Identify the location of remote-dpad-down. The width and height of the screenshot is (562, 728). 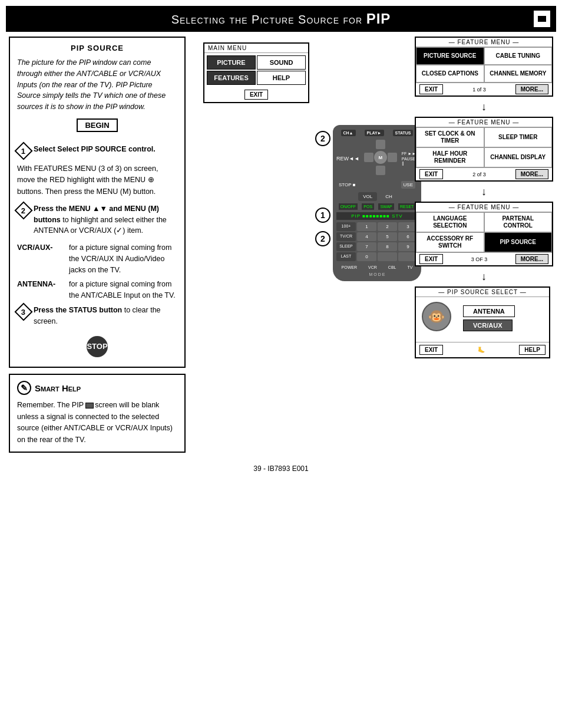
(381, 170).